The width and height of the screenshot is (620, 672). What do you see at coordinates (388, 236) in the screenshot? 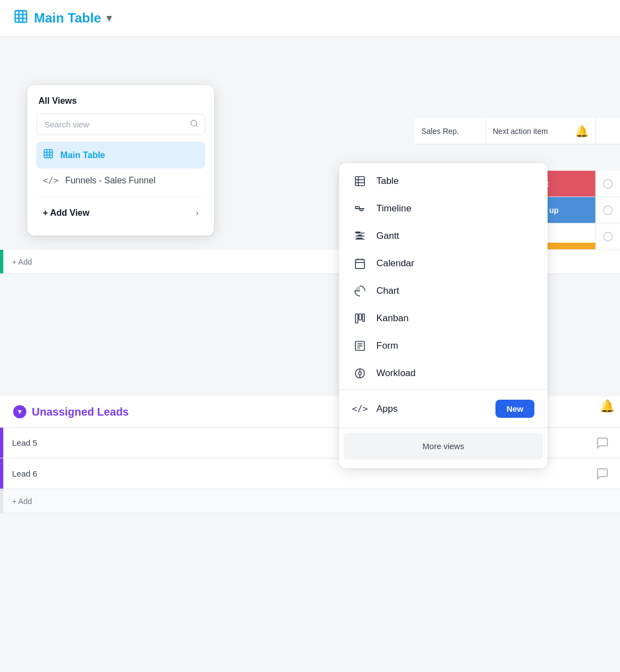
I see `view-type-label: Gantt` at bounding box center [388, 236].